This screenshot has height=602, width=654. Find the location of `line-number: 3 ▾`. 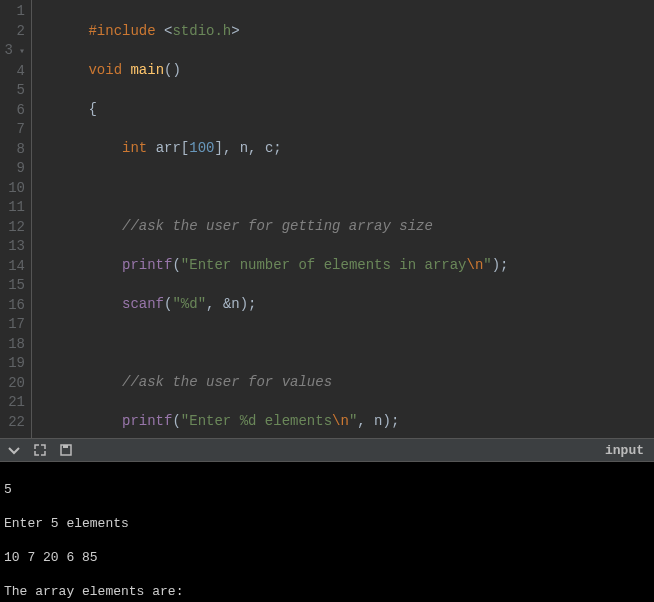

line-number: 3 ▾ is located at coordinates (12, 52).